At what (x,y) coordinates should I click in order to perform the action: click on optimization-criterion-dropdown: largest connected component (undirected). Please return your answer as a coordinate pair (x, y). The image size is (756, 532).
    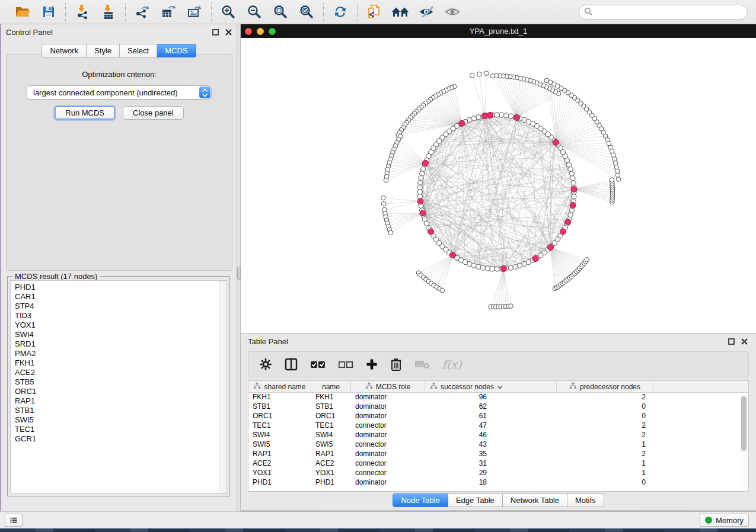
    Looking at the image, I should click on (119, 92).